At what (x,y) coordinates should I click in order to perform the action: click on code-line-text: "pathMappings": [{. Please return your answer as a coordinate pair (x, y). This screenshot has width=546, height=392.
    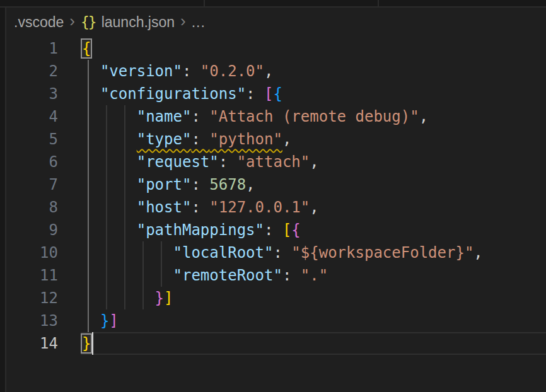
    Looking at the image, I should click on (192, 230).